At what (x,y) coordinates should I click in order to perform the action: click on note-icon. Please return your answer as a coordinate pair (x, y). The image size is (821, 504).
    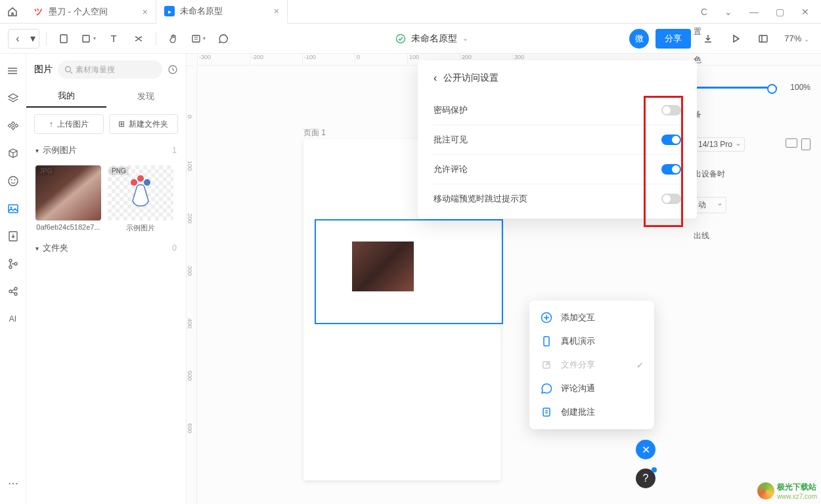
    Looking at the image, I should click on (546, 412).